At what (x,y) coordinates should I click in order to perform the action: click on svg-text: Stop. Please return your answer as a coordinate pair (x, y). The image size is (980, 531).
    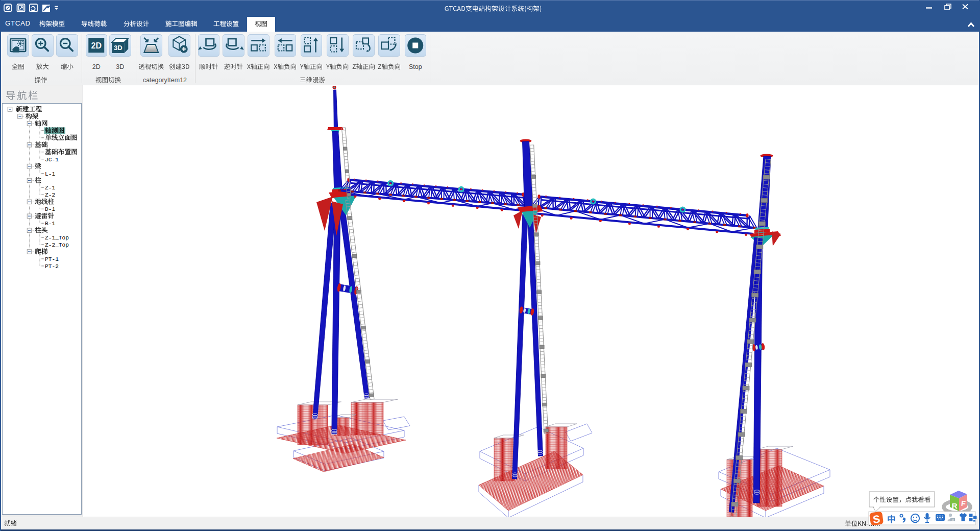
    Looking at the image, I should click on (415, 67).